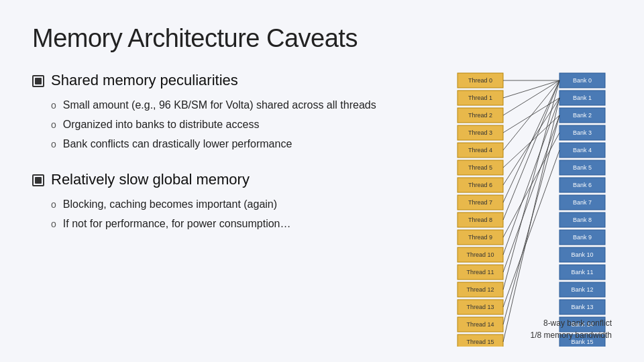 The height and width of the screenshot is (362, 644). Describe the element at coordinates (480, 255) in the screenshot. I see `svg-text: Thread 10` at that location.